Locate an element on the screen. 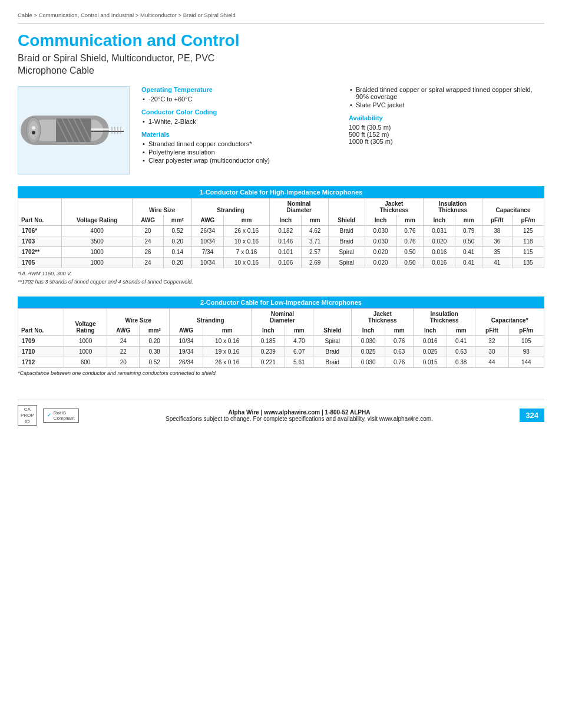 This screenshot has width=562, height=728. cell-nd-mm: 3.71 is located at coordinates (315, 242).